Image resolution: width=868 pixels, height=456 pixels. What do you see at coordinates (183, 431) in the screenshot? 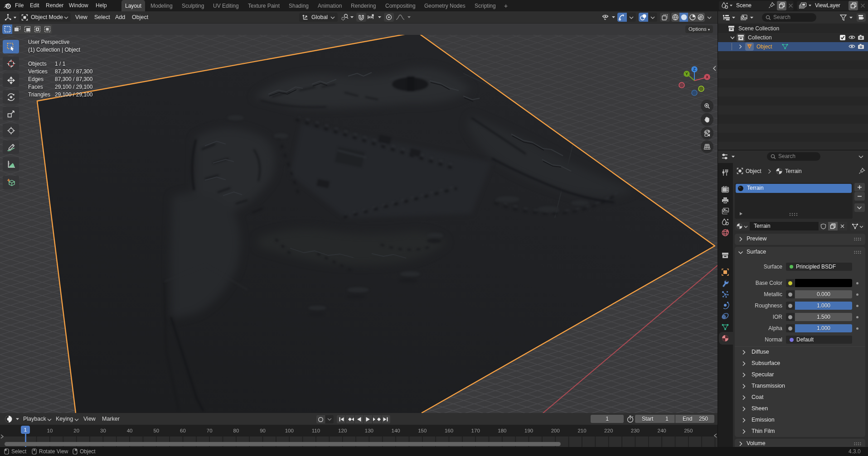
I see `svg-text: 60` at bounding box center [183, 431].